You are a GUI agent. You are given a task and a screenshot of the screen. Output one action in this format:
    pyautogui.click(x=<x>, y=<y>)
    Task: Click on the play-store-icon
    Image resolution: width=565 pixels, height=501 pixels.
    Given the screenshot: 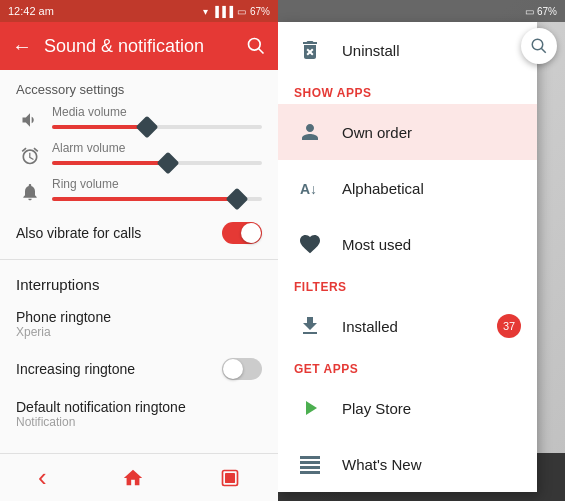 What is the action you would take?
    pyautogui.click(x=310, y=408)
    